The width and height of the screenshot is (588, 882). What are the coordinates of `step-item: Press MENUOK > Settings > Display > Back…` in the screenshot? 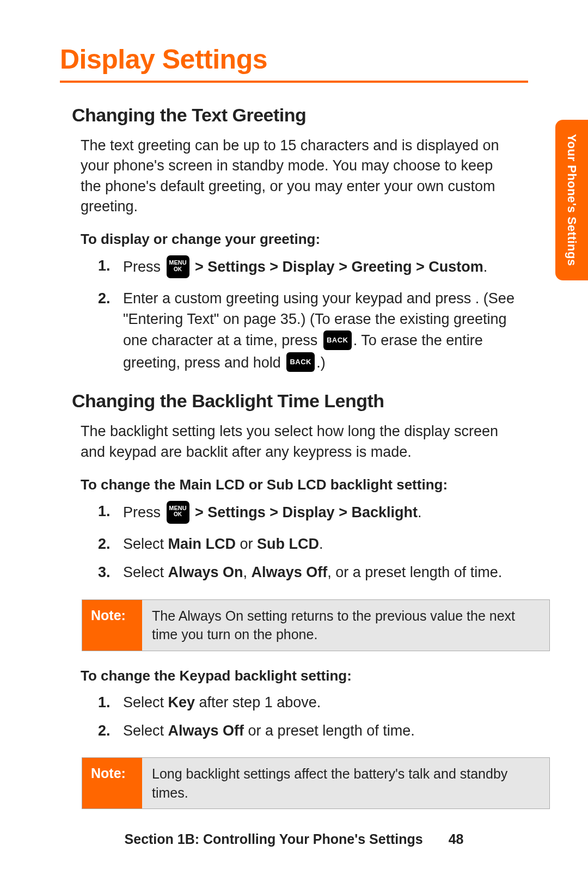 It's located at (308, 513).